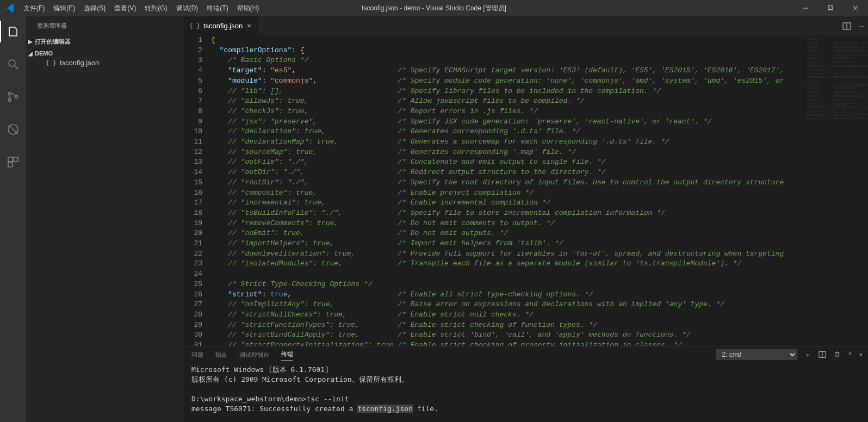 Image resolution: width=868 pixels, height=422 pixels. Describe the element at coordinates (187, 8) in the screenshot. I see `menu-item: 调试(D)` at that location.